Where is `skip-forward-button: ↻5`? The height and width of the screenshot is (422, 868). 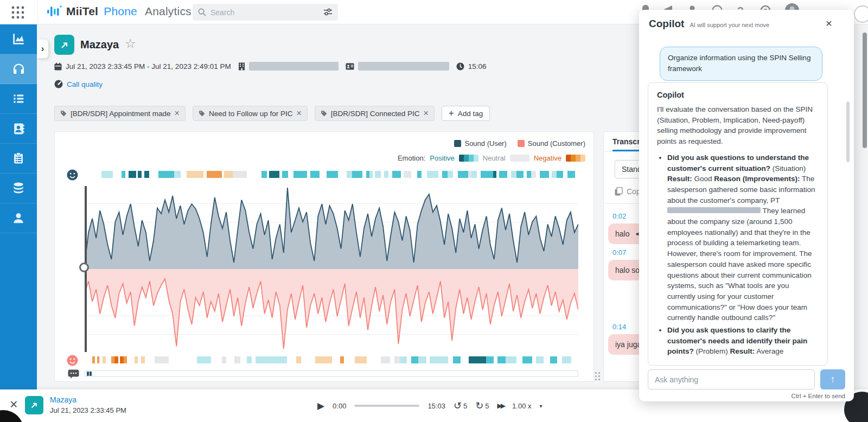
skip-forward-button: ↻5 is located at coordinates (482, 406).